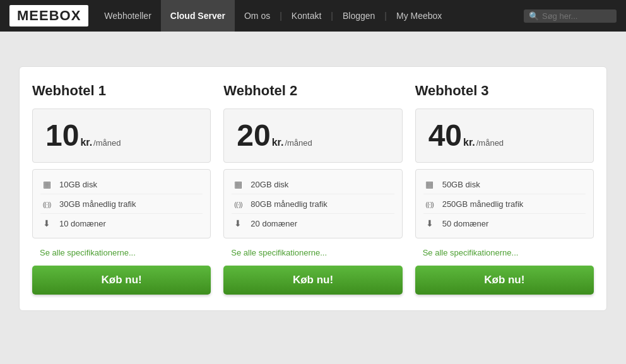 This screenshot has height=364, width=626. Describe the element at coordinates (534, 16) in the screenshot. I see `search-icon: 🔍` at that location.